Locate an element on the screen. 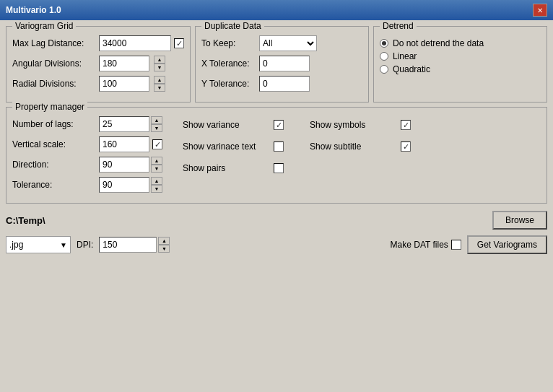 The width and height of the screenshot is (553, 392). angular-divisions-input is located at coordinates (124, 64).